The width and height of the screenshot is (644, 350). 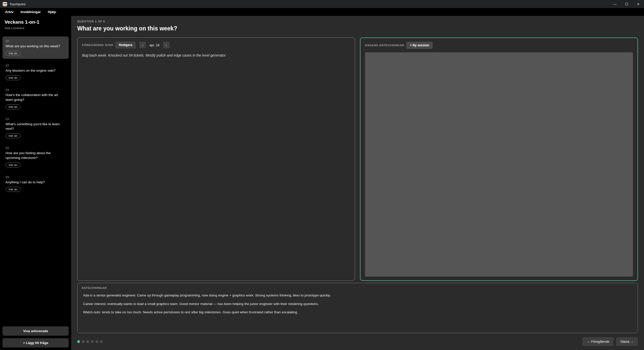 What do you see at coordinates (36, 182) in the screenshot?
I see `question-text: Anything I can do to help?` at bounding box center [36, 182].